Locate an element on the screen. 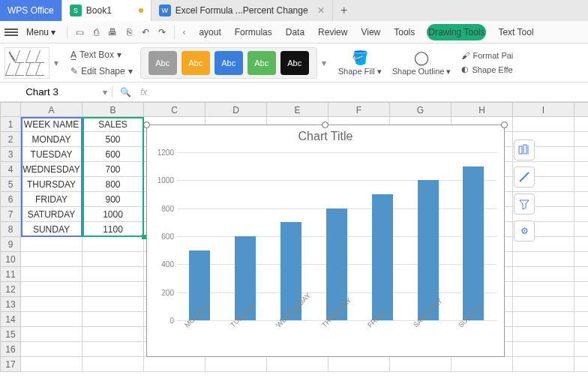 The width and height of the screenshot is (588, 390). open-icon: ▭ is located at coordinates (80, 32).